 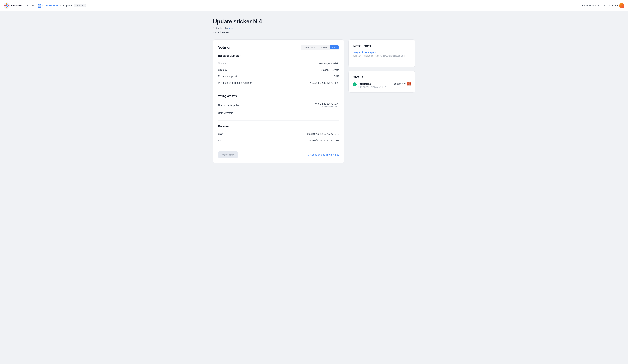 I want to click on content-grid: Voting Breakdown Voters Info Rules of de…, so click(x=314, y=101).